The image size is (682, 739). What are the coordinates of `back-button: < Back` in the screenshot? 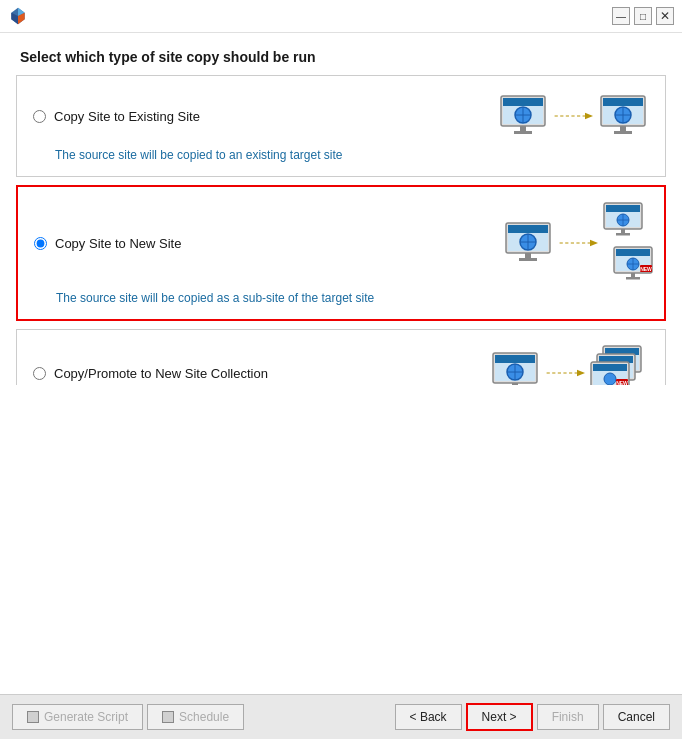 It's located at (428, 717).